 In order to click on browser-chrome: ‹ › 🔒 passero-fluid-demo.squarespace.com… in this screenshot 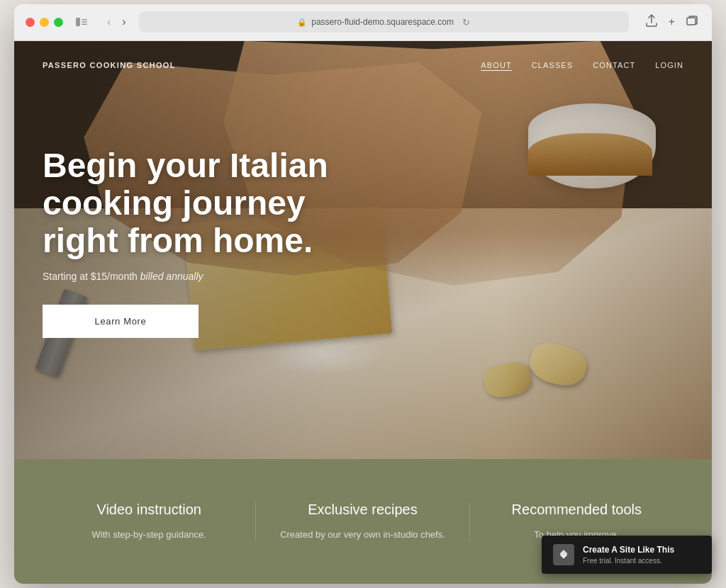, I will do `click(363, 23)`.